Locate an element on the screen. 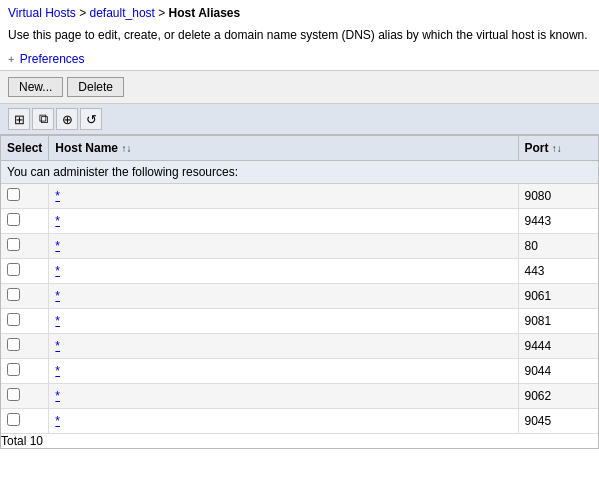  refresh-icon: ↺ is located at coordinates (91, 119).